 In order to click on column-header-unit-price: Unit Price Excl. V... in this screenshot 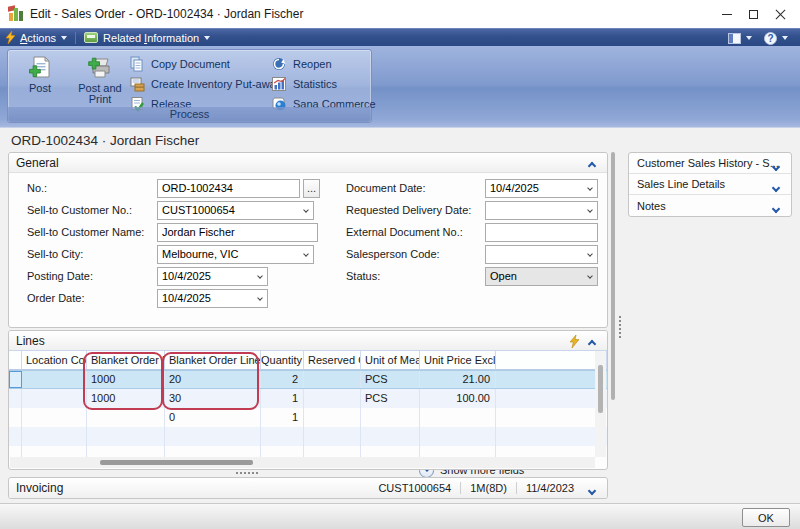, I will do `click(458, 360)`.